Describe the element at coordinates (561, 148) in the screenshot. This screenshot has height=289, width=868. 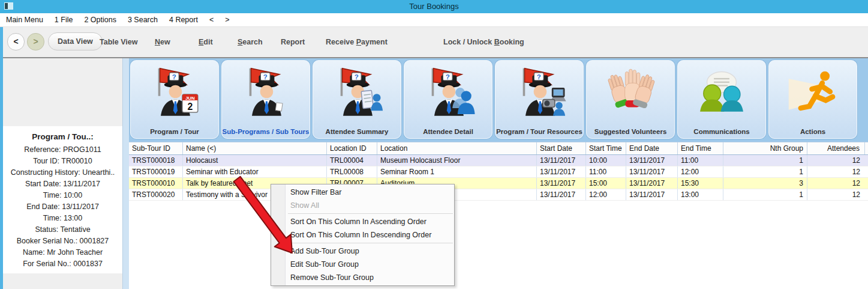
I see `column-header-start-date: Start Date` at that location.